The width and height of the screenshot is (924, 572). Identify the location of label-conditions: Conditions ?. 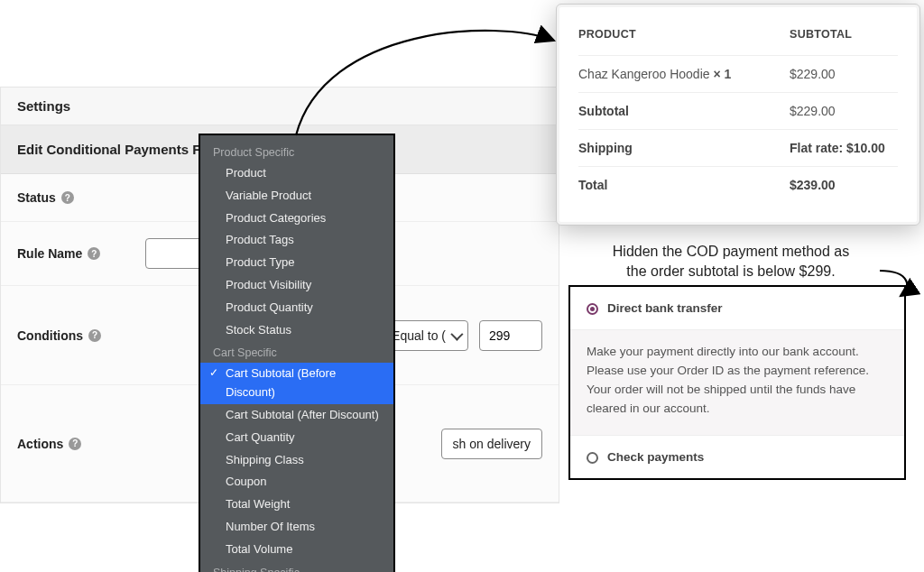
(76, 336).